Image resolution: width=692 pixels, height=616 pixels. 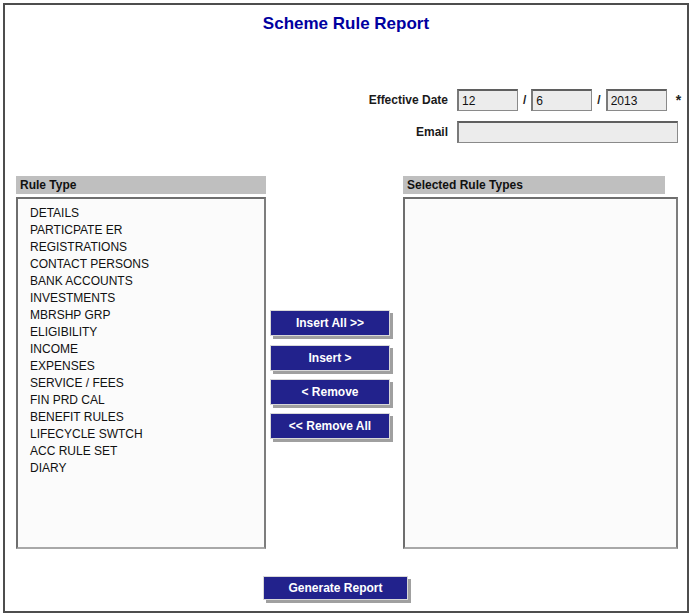 What do you see at coordinates (147, 350) in the screenshot?
I see `list-item: INCOME` at bounding box center [147, 350].